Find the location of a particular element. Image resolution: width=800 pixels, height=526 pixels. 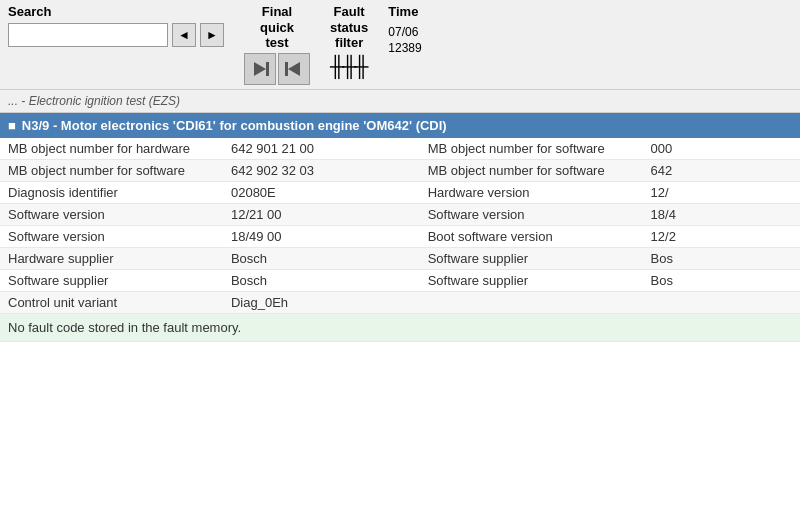

search-label: Search is located at coordinates (116, 12).